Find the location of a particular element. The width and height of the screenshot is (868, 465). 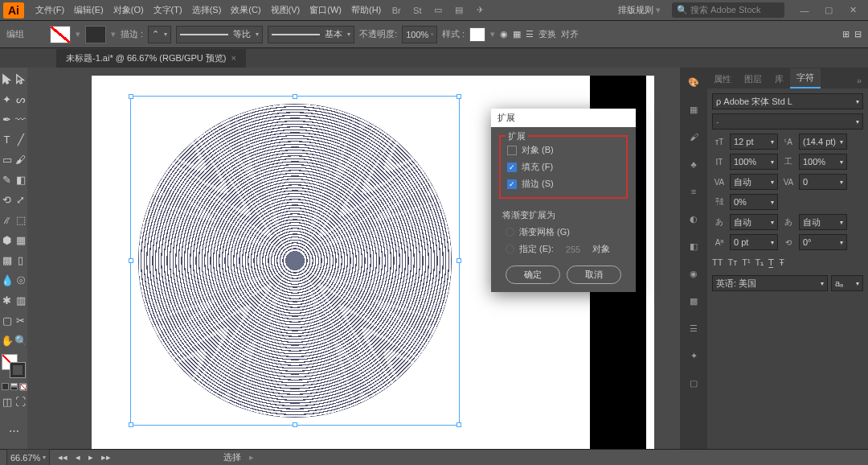

appearance-panel-icon: ◉ is located at coordinates (694, 274).